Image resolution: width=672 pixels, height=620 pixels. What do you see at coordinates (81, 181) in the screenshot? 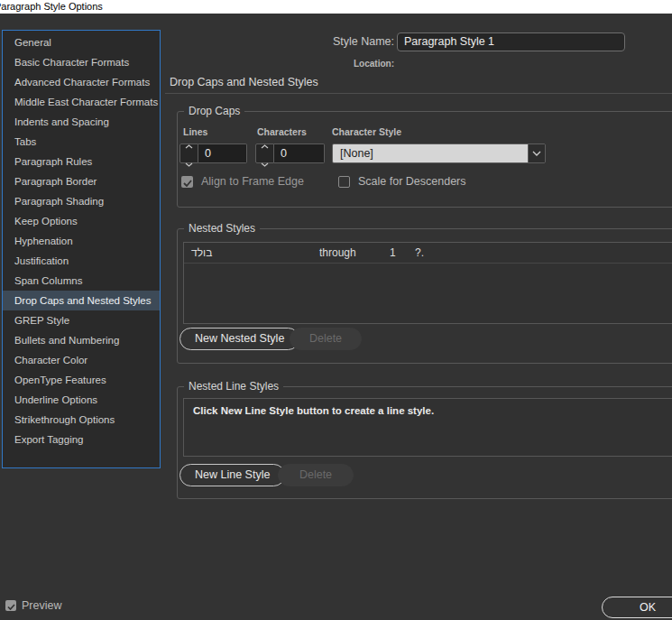
I see `sidebar-item-paragraph-border: Paragraph Border` at bounding box center [81, 181].